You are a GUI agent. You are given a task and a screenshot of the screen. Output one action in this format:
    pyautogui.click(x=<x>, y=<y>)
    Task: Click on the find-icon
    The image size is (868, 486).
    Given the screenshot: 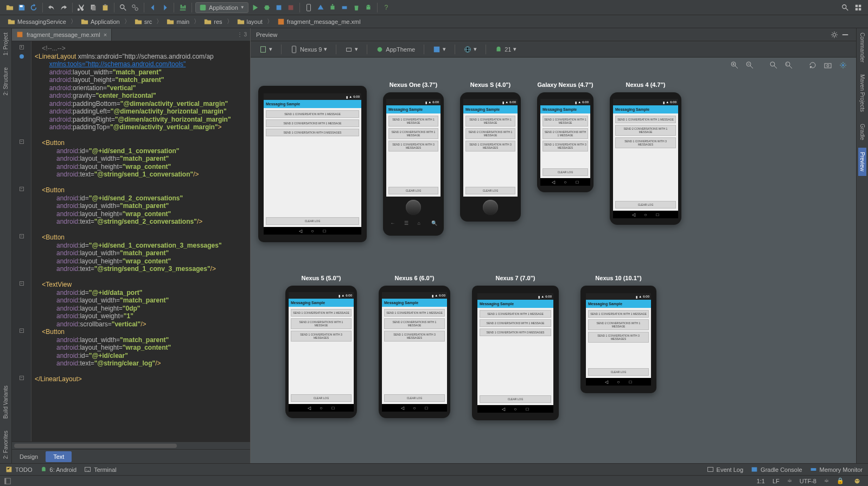 What is the action you would take?
    pyautogui.click(x=123, y=8)
    